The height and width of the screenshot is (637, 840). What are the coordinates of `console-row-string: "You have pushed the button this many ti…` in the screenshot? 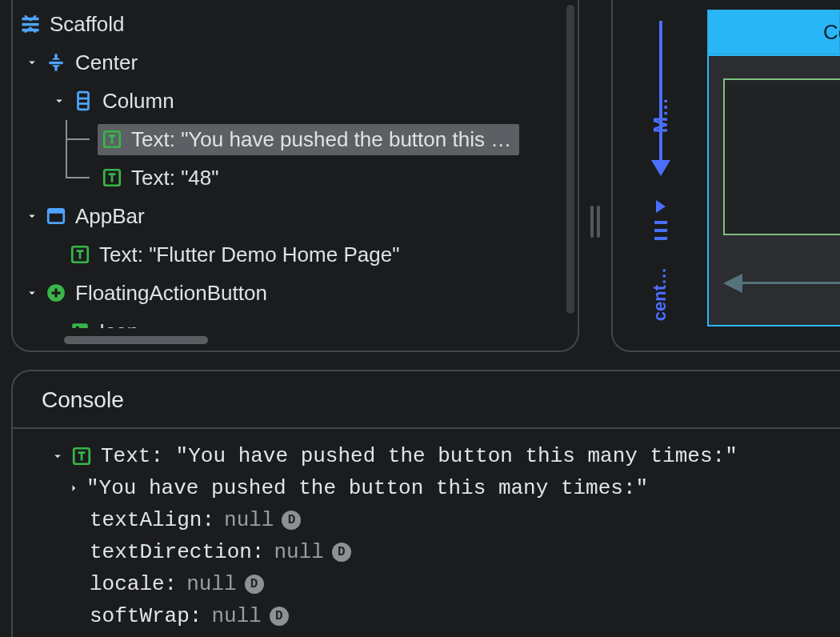 It's located at (444, 488).